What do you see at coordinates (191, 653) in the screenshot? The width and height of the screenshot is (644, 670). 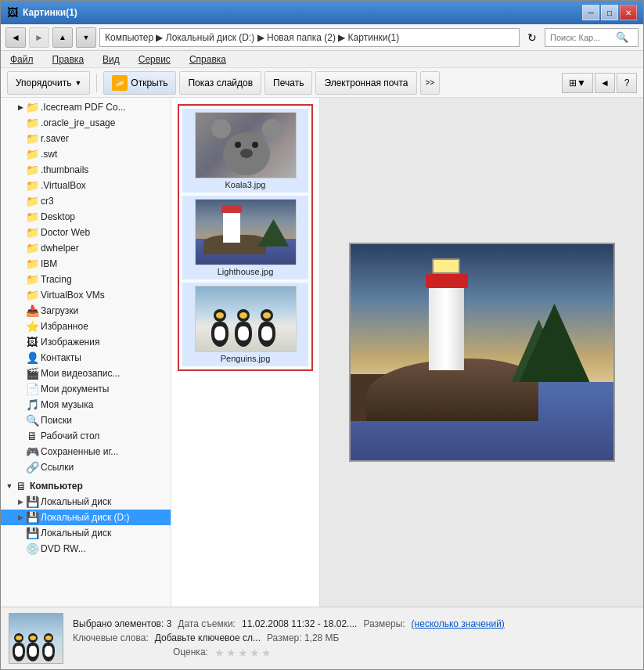 I see `rating-label: Оценка:` at bounding box center [191, 653].